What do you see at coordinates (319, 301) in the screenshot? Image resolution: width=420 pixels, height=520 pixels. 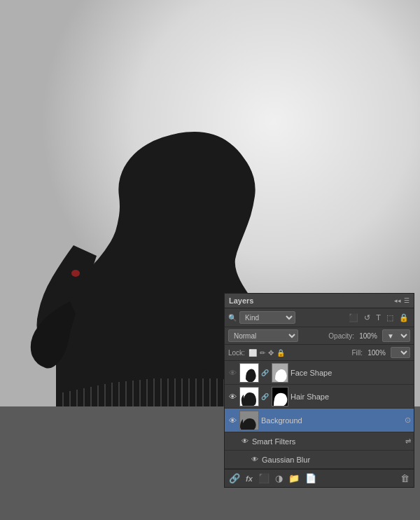 I see `panel-header: Layers ◂◂ ☰` at bounding box center [319, 301].